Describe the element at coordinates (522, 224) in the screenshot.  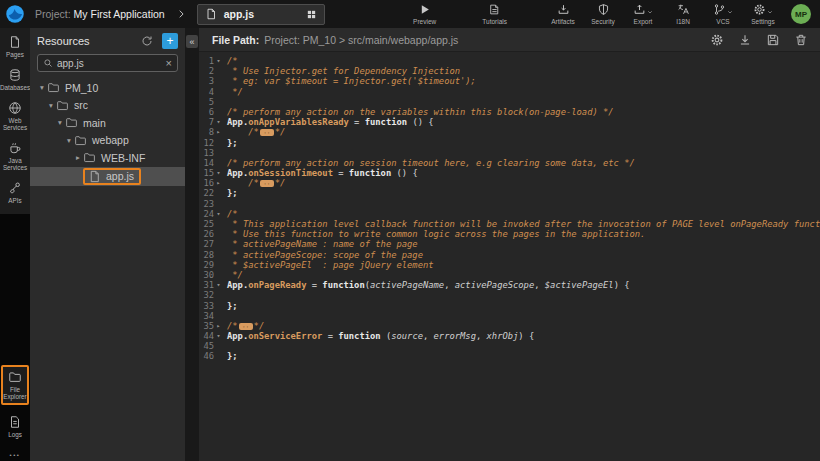
I see `code-line-content: * This application level callback functi…` at that location.